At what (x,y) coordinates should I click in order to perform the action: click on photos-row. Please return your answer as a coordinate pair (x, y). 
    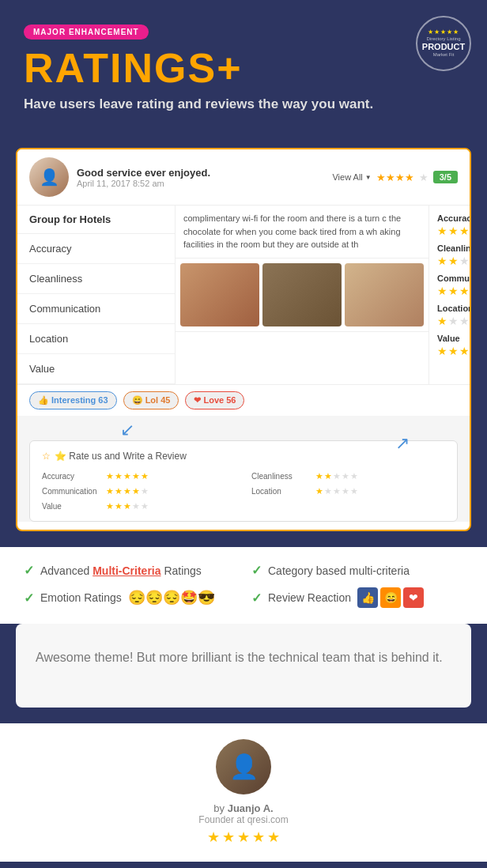
    Looking at the image, I should click on (302, 296).